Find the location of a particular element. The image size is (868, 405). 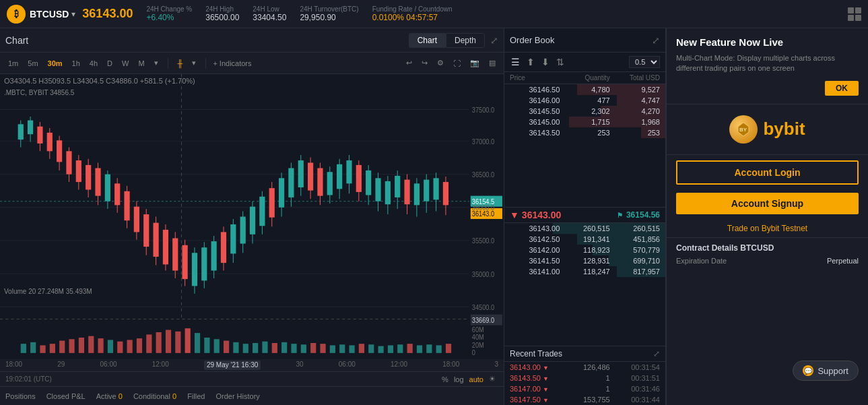

svg-text: 40M is located at coordinates (478, 338).